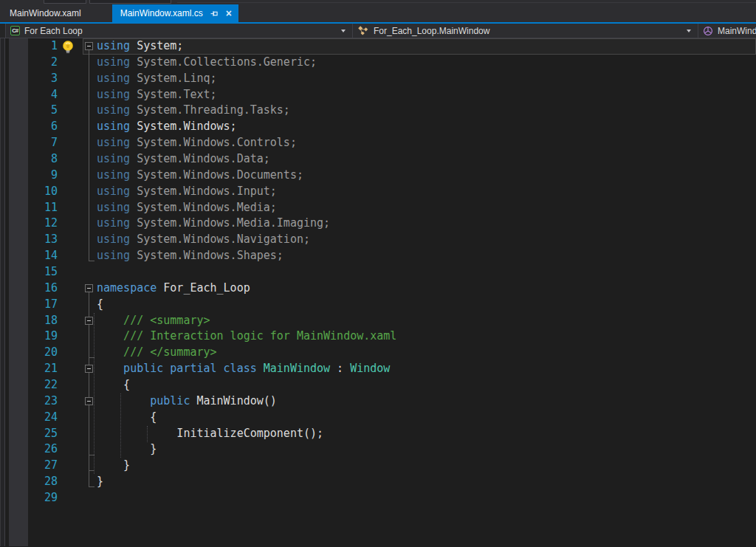 The height and width of the screenshot is (547, 756). I want to click on code-line: 11using System.Windows.Media;, so click(378, 208).